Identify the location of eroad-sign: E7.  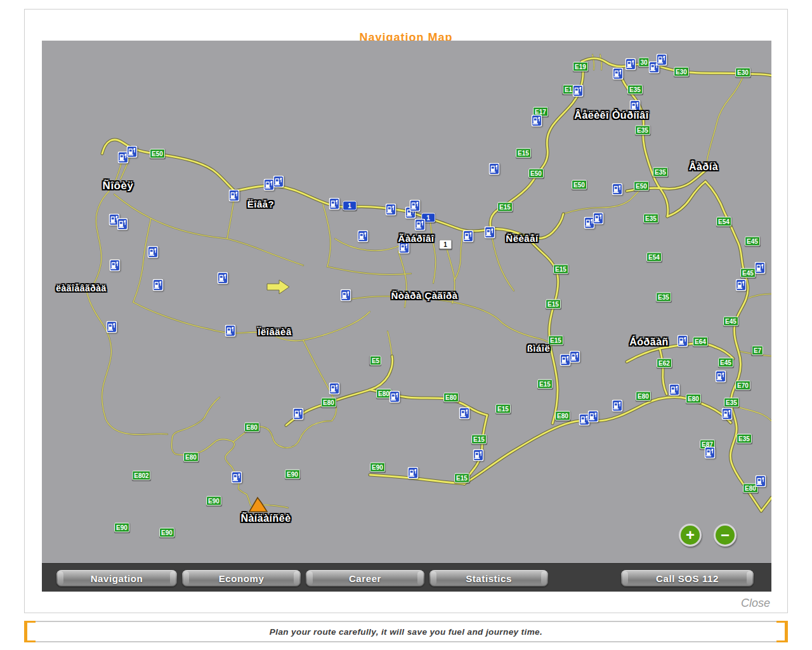
(757, 350).